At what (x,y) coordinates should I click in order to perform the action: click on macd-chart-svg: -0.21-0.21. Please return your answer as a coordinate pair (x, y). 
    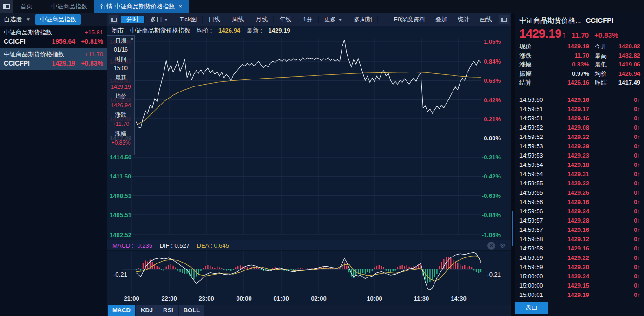
    Looking at the image, I should click on (309, 272).